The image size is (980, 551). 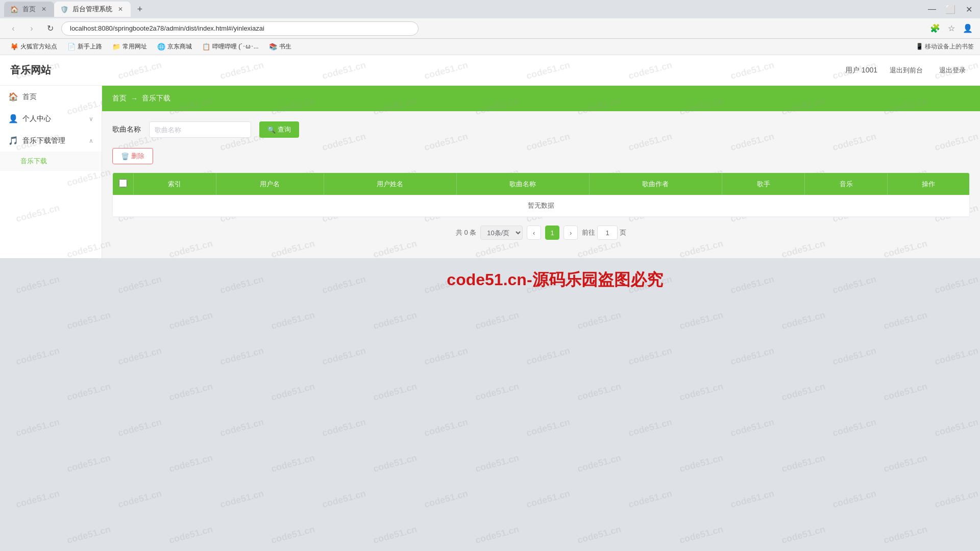 I want to click on bookmark-jd-icon: 🌐, so click(x=161, y=47).